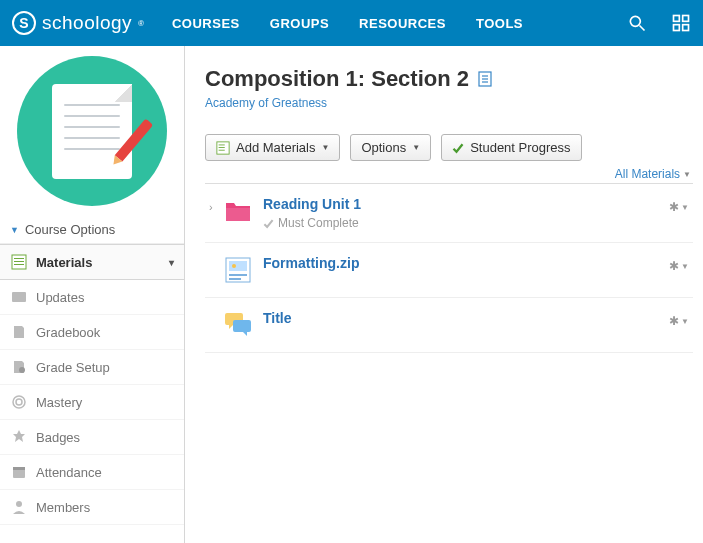 The height and width of the screenshot is (543, 703). What do you see at coordinates (238, 211) in the screenshot?
I see `folder-icon` at bounding box center [238, 211].